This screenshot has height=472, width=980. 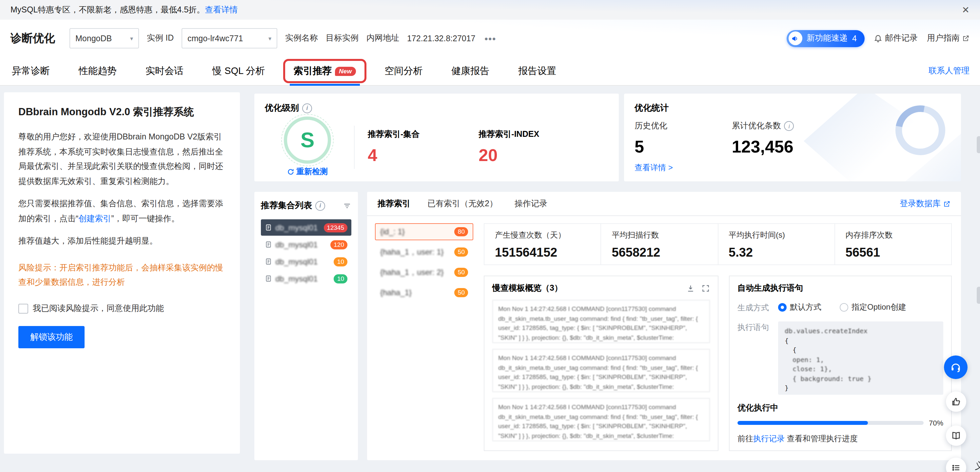 What do you see at coordinates (463, 204) in the screenshot?
I see `tab-existing-index: 已有索引（无效2）` at bounding box center [463, 204].